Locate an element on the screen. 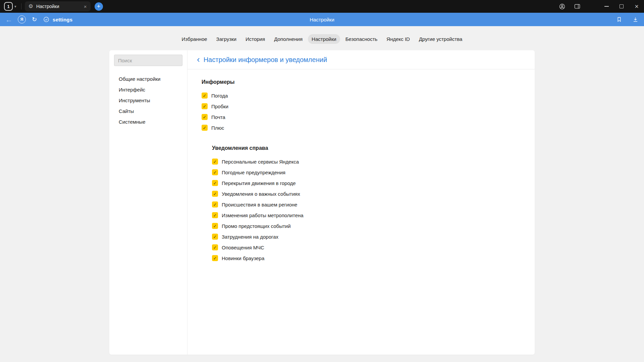  section-heading-notifications: Уведомления справа is located at coordinates (366, 148).